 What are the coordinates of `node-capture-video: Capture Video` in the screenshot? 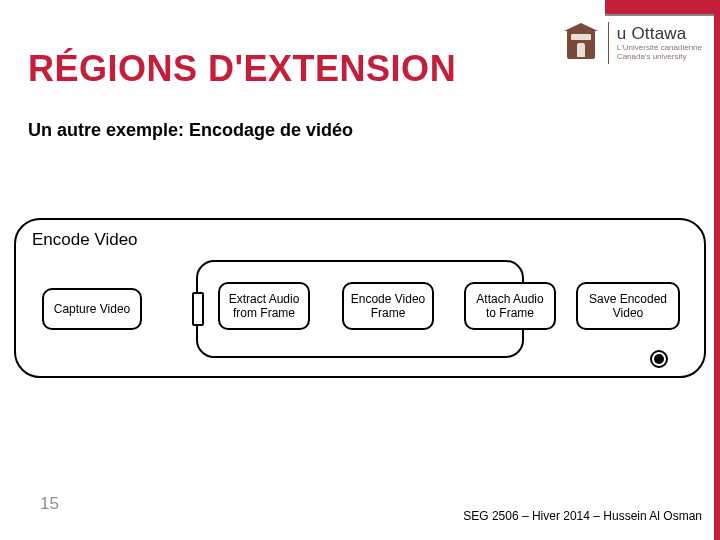 It's located at (92, 309).